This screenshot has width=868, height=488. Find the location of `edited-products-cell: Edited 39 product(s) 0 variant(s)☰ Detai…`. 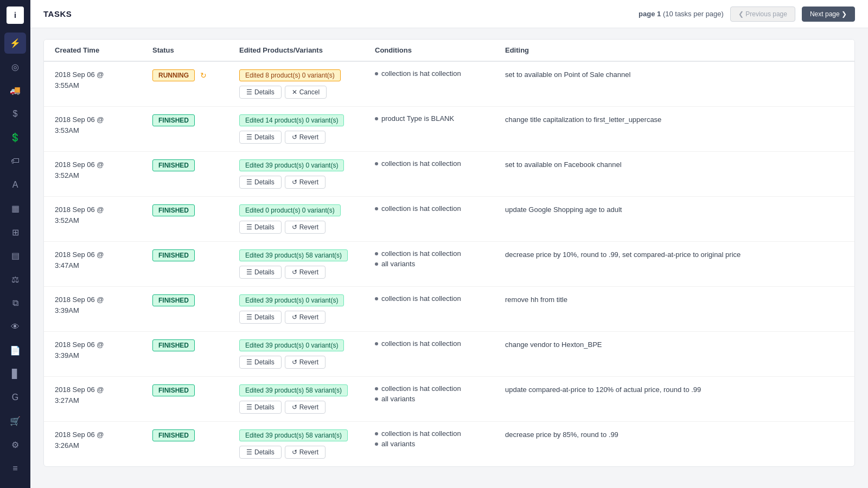

edited-products-cell: Edited 39 product(s) 0 variant(s)☰ Detai… is located at coordinates (307, 309).